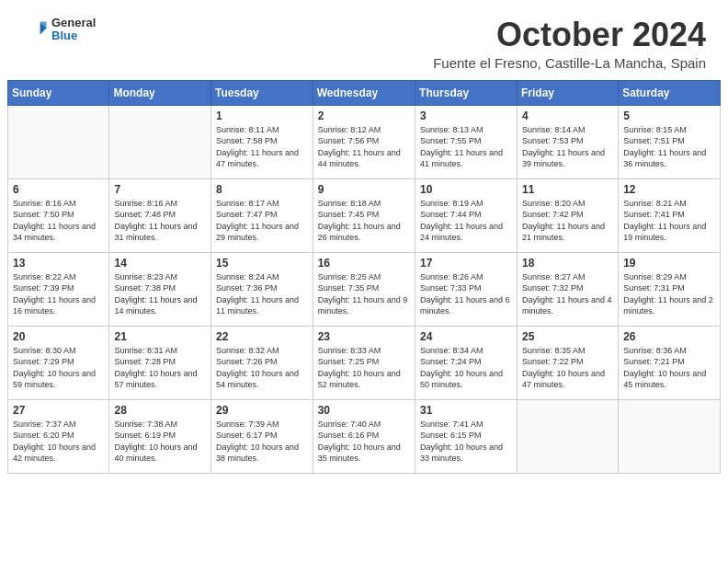 Image resolution: width=728 pixels, height=563 pixels. Describe the element at coordinates (467, 92) in the screenshot. I see `weekday-header: Thursday` at that location.